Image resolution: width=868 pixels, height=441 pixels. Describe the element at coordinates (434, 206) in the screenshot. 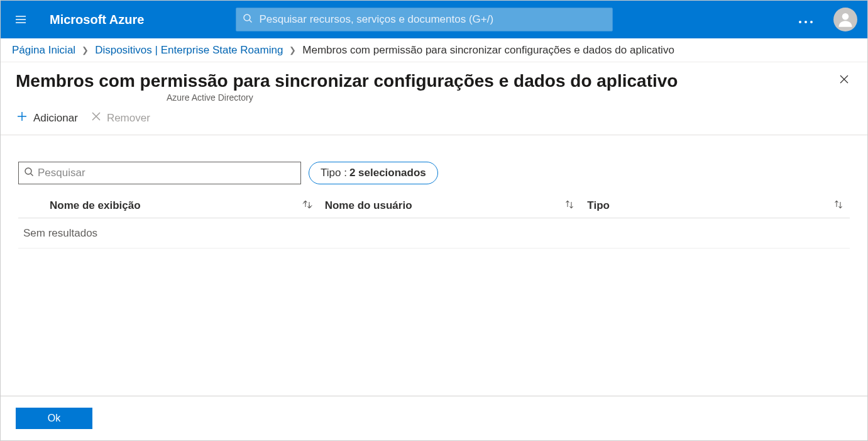

I see `table-header: Nome de exibição Nome do usuário Tipo` at that location.